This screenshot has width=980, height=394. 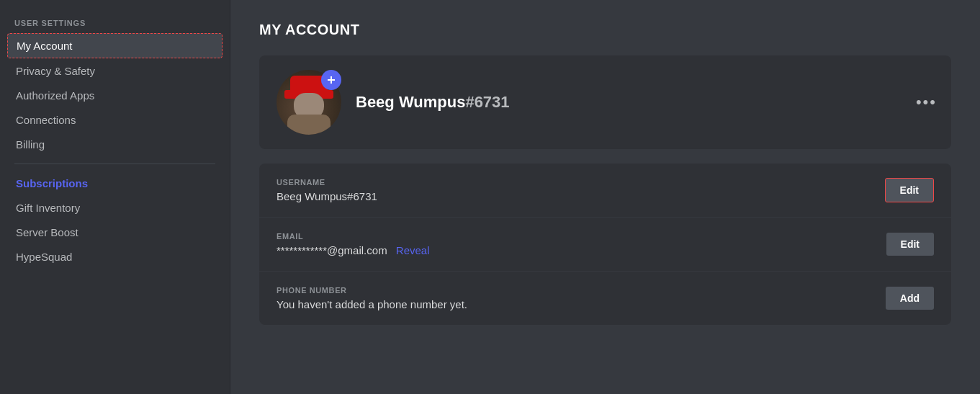 What do you see at coordinates (309, 125) in the screenshot?
I see `avatar-body` at bounding box center [309, 125].